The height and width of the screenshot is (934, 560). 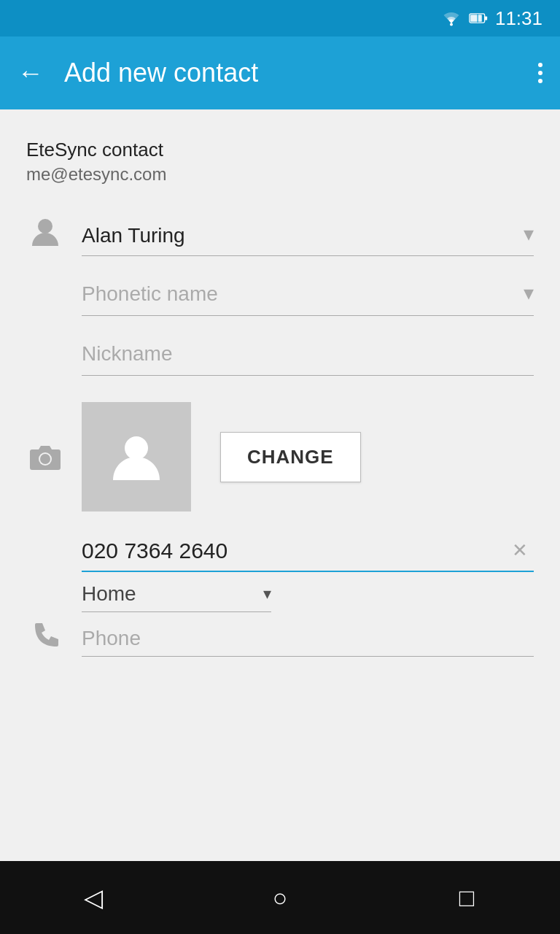 I want to click on phone-section: ✕ Home ▾ Phone, so click(x=280, y=593).